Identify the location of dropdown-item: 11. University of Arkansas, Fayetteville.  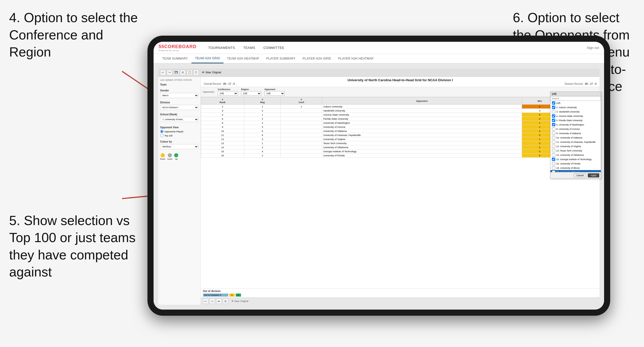
(575, 142).